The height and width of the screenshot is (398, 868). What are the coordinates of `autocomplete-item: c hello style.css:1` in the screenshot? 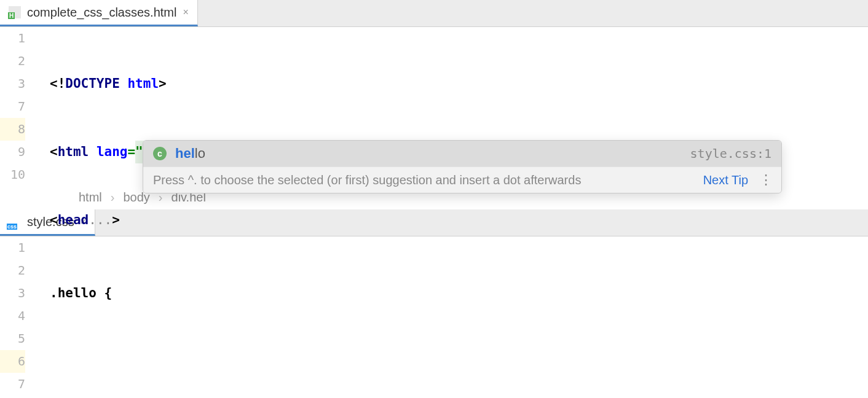 It's located at (462, 154).